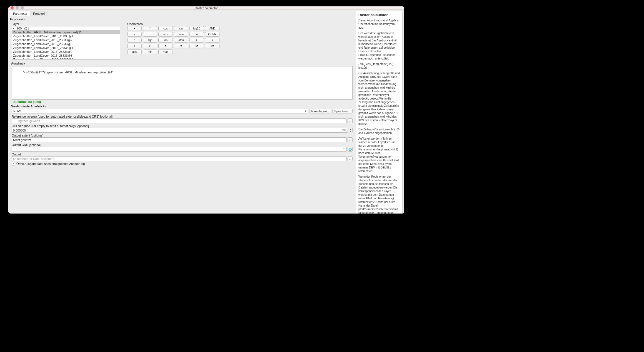 Image resolution: width=644 pixels, height=352 pixels. What do you see at coordinates (39, 13) in the screenshot?
I see `tab-protokoll: Protokoll` at bounding box center [39, 13].